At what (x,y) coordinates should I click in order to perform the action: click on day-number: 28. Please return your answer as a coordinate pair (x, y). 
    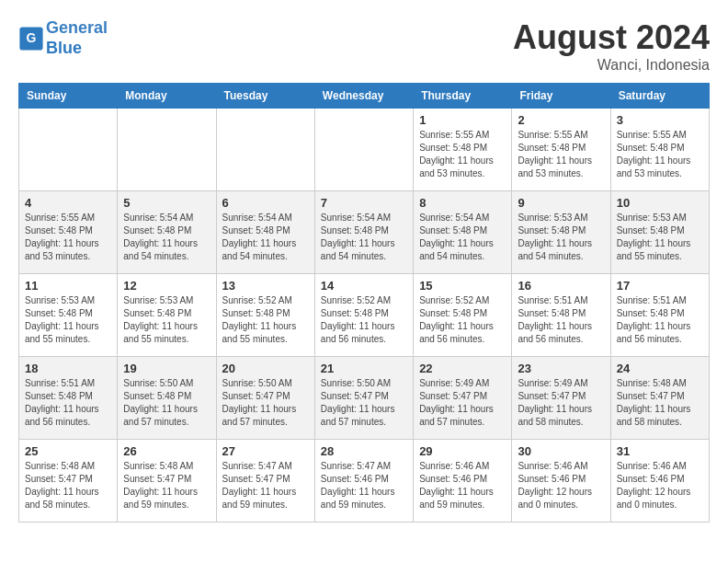
    Looking at the image, I should click on (364, 451).